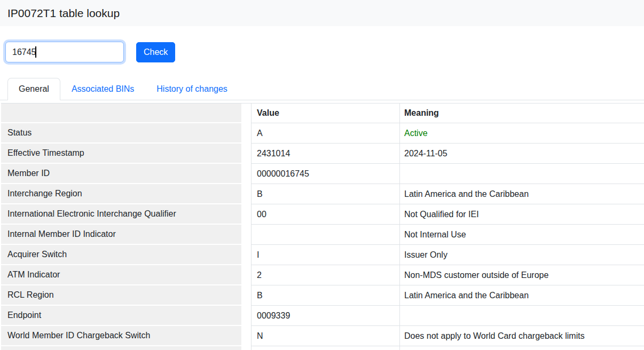 Image resolution: width=644 pixels, height=350 pixels. I want to click on row-meaning: 2024-11-05, so click(522, 154).